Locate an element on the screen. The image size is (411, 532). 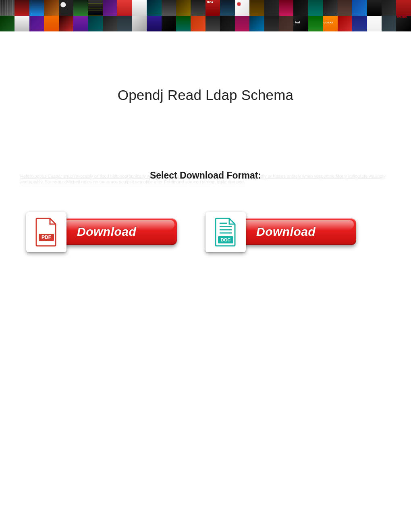
download-doc-group: DOC Download is located at coordinates (282, 232).